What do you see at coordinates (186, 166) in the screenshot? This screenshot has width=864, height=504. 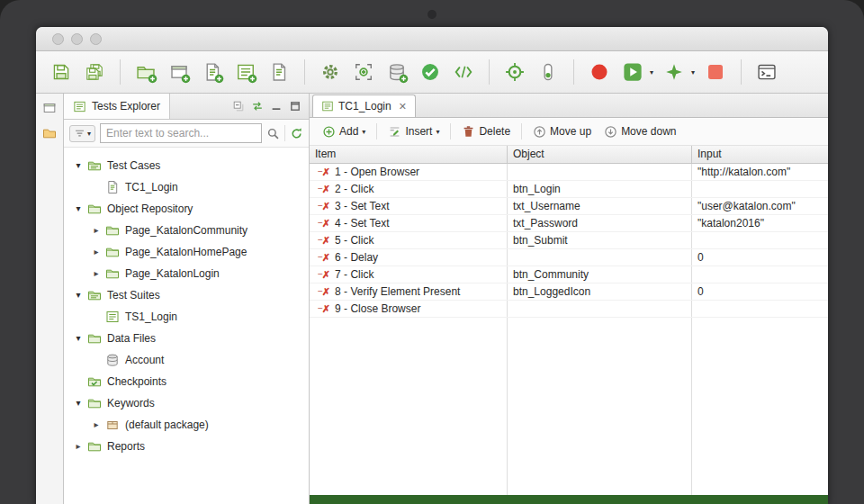 I see `tree-item-test-cases: Test Cases` at bounding box center [186, 166].